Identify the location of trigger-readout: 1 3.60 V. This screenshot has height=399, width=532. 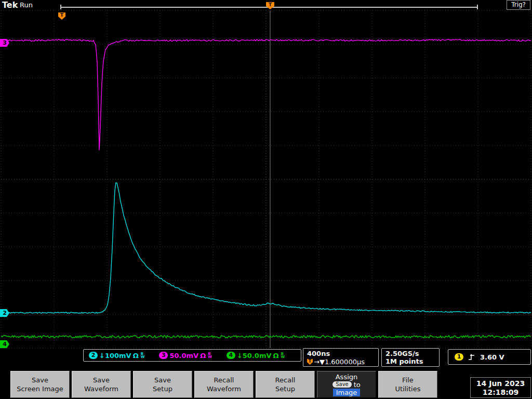
(489, 357).